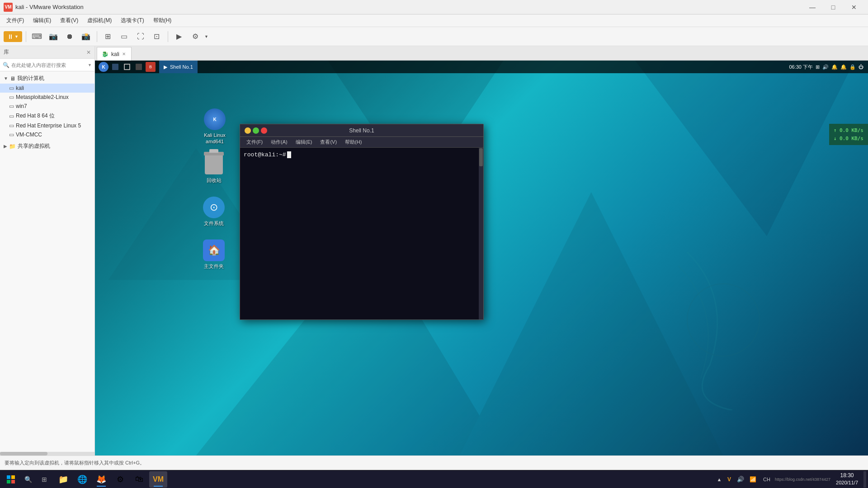 This screenshot has height=488, width=868. What do you see at coordinates (127, 67) in the screenshot?
I see `kali-term-icon` at bounding box center [127, 67].